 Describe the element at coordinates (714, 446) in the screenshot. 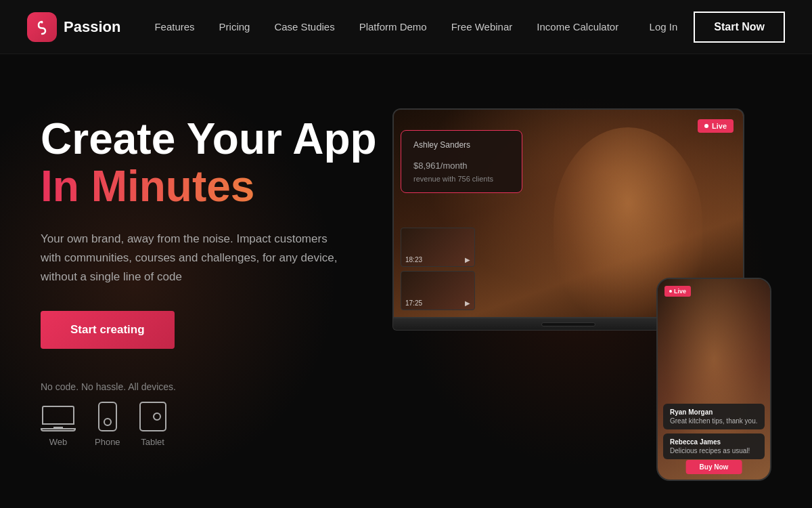

I see `comment-2: Rebecca James Delicious recipes as usual…` at that location.